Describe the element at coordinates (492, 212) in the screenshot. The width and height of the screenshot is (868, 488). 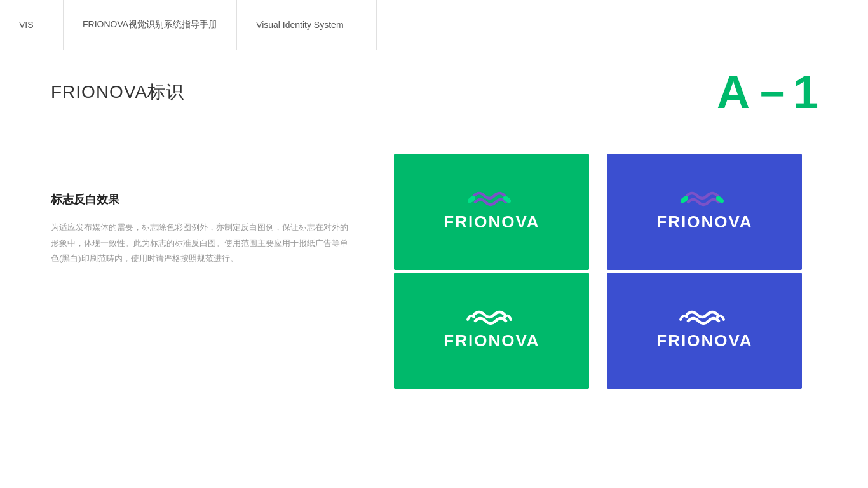
I see `logo-cell-green-color: FRIONOVA` at that location.